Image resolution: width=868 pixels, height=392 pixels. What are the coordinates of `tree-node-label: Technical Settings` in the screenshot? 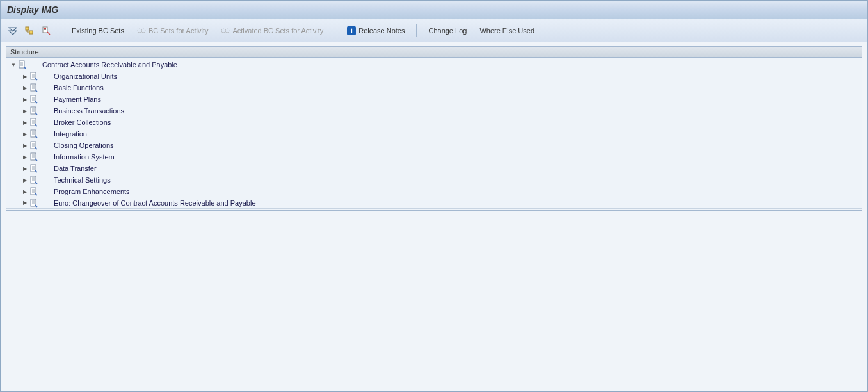 It's located at (82, 180).